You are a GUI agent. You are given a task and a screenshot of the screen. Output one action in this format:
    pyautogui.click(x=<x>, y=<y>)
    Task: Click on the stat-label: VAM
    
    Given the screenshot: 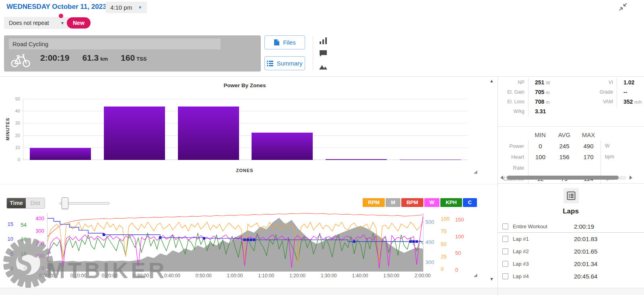 What is the action you would take?
    pyautogui.click(x=596, y=102)
    